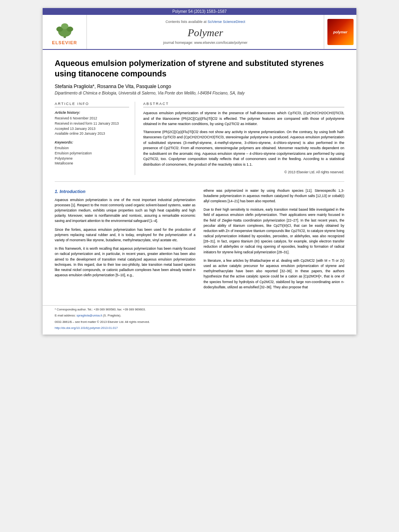 The image size is (399, 532). What do you see at coordinates (92, 124) in the screenshot?
I see `revised-date: Received in revised form 11 January 2013` at bounding box center [92, 124].